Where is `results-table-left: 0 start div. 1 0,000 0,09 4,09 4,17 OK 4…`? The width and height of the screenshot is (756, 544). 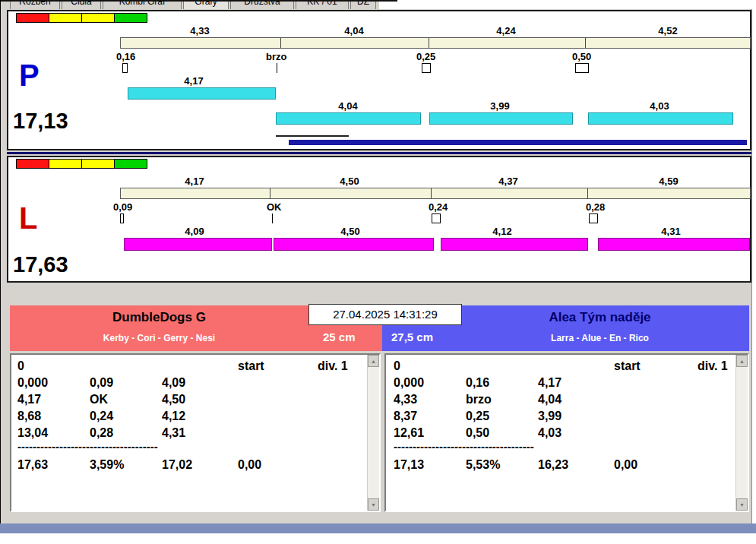 results-table-left: 0 start div. 1 0,000 0,09 4,09 4,17 OK 4… is located at coordinates (195, 433).